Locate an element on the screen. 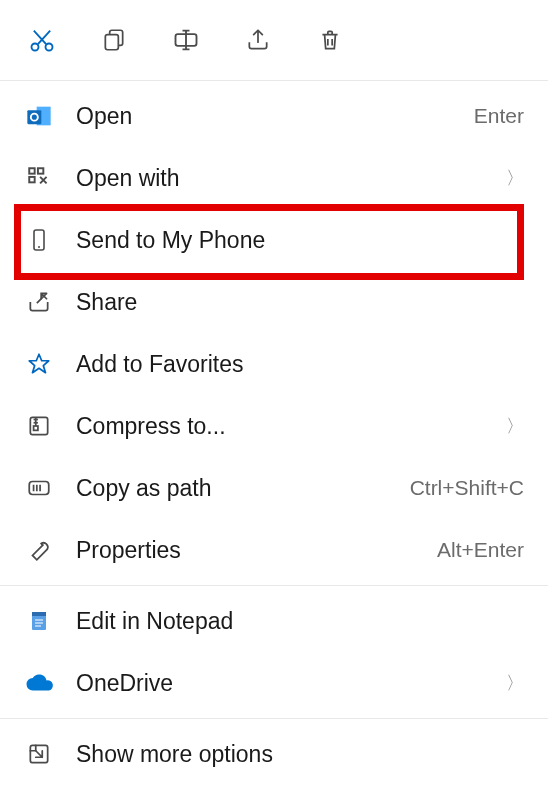  zip-icon is located at coordinates (39, 426).